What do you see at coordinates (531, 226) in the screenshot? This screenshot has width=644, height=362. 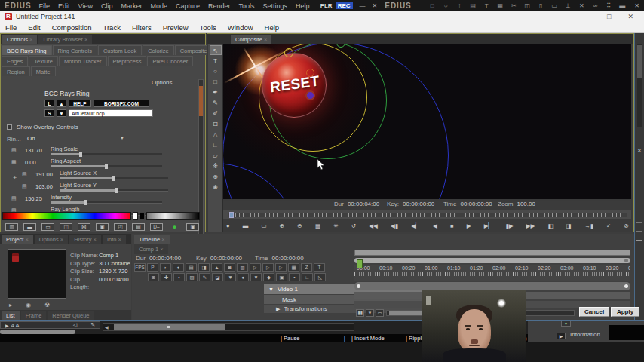 I see `go-end-icon: ▶▶` at bounding box center [531, 226].